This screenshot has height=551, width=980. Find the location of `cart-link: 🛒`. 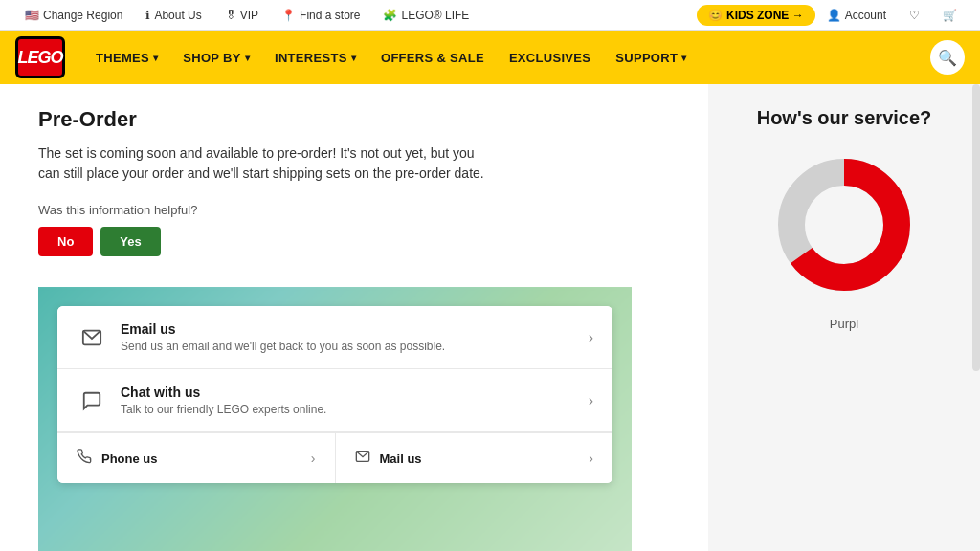

cart-link: 🛒 is located at coordinates (949, 15).